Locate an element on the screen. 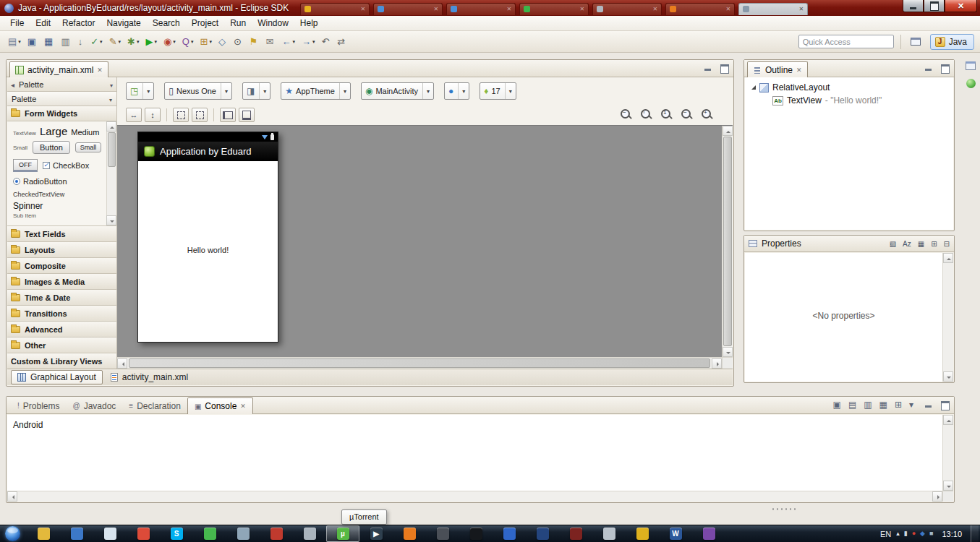  palette-item-checkbox: CheckBox is located at coordinates (66, 165).